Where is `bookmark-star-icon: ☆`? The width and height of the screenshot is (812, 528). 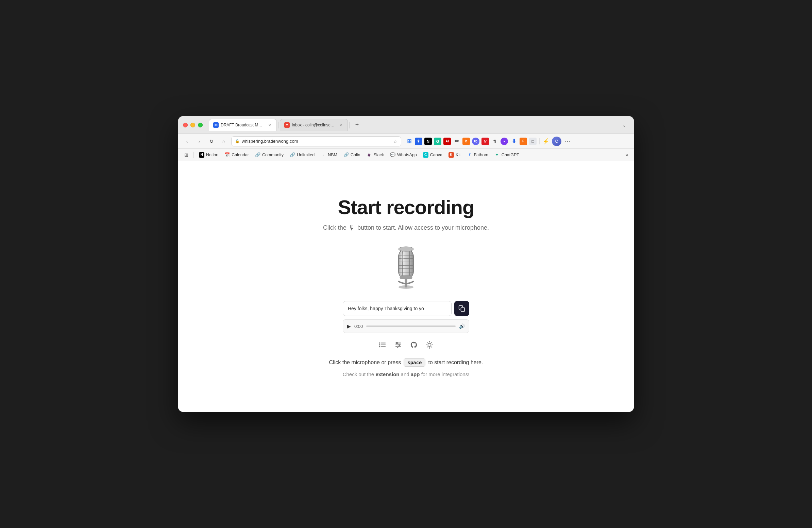 bookmark-star-icon: ☆ is located at coordinates (395, 141).